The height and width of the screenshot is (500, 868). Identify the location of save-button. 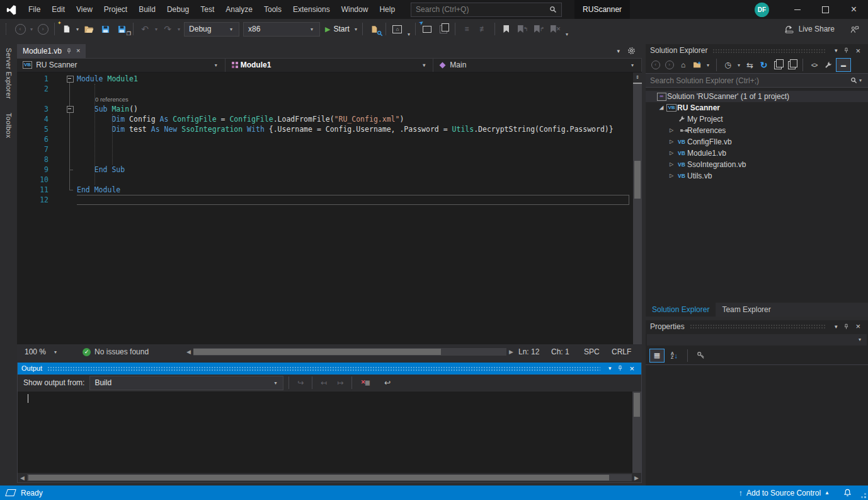
(105, 29).